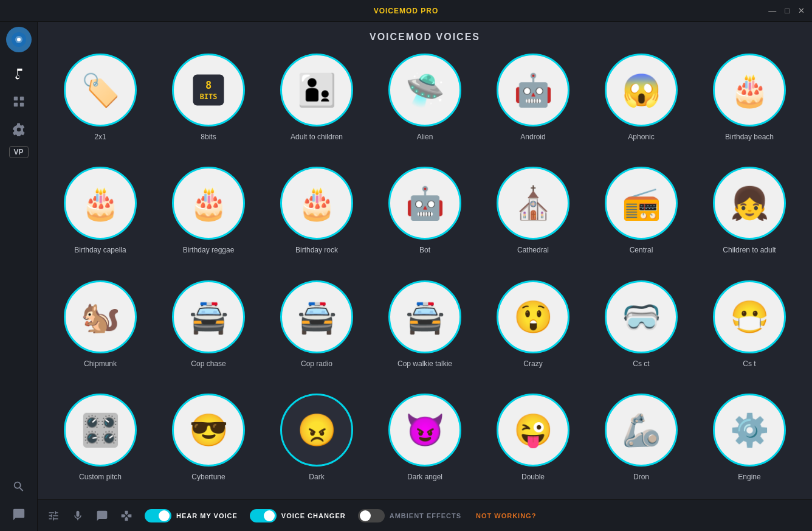 Image resolution: width=812 pixels, height=531 pixels. Describe the element at coordinates (406, 11) in the screenshot. I see `title-bar: VOICEMOD PRO — □ ✕` at that location.